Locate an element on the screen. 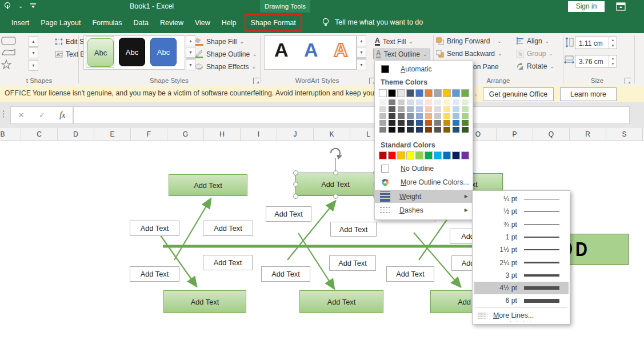 The image size is (644, 344). insert-function-icon: fx is located at coordinates (62, 115).